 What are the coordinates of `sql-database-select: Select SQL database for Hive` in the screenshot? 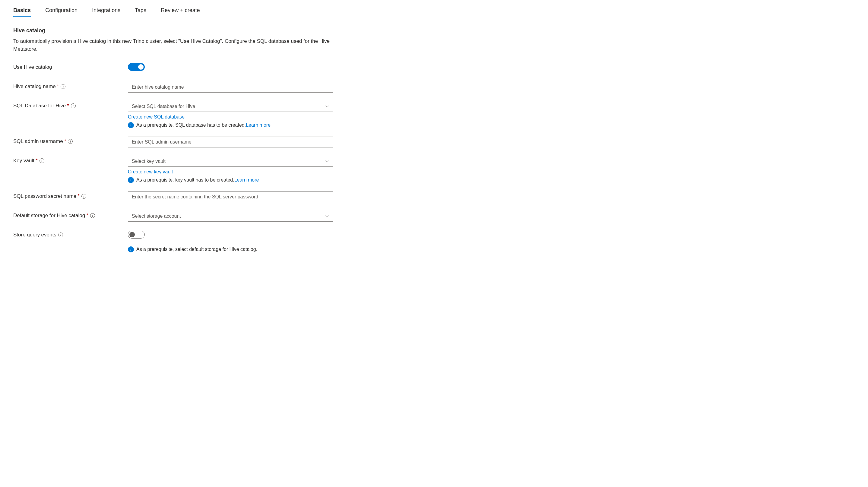 It's located at (230, 106).